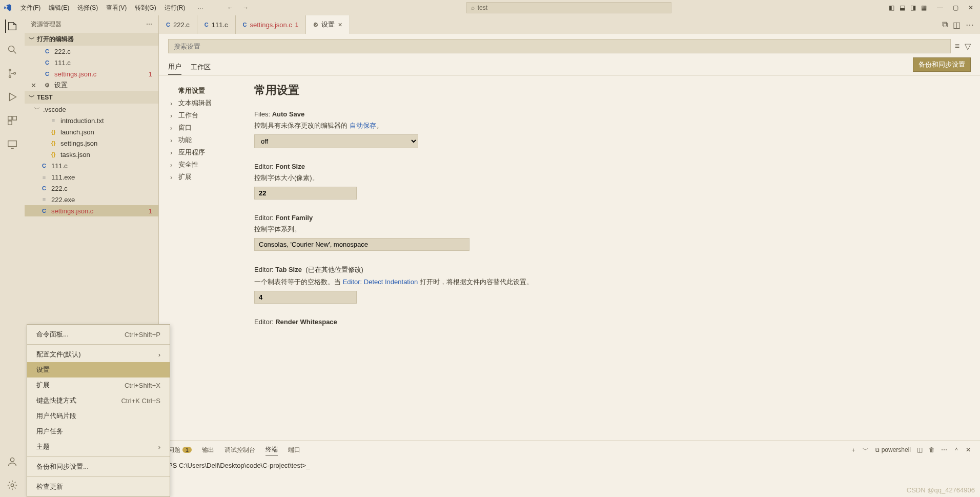 The height and width of the screenshot is (497, 980). Describe the element at coordinates (98, 401) in the screenshot. I see `context-menu-item: 键盘快捷方式Ctrl+K Ctrl+S` at that location.